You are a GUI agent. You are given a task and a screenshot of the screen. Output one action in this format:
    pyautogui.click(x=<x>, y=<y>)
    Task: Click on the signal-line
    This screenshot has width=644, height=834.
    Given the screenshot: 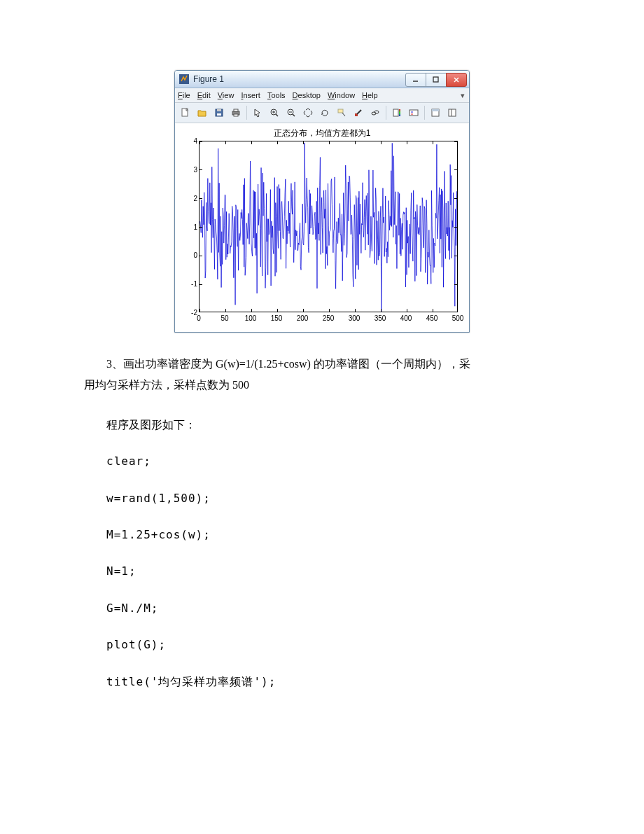 What is the action you would take?
    pyautogui.click(x=329, y=227)
    